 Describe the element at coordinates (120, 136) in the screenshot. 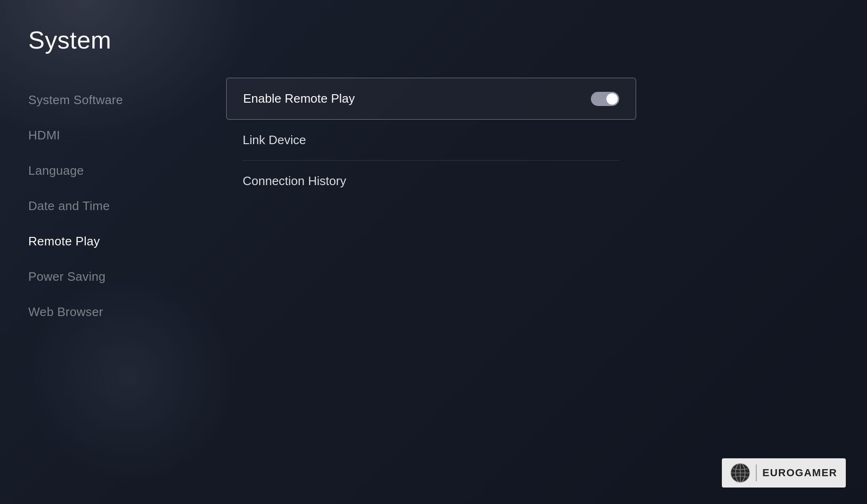

I see `sidebar-item-hdmi: HDMI` at that location.